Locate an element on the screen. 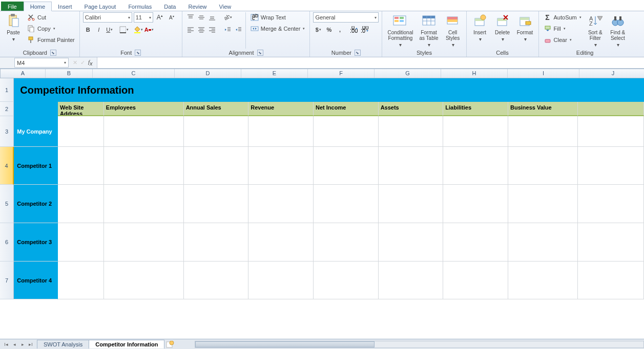 This screenshot has height=349, width=644. increase-decimal-button: .0.00 is located at coordinates (354, 30).